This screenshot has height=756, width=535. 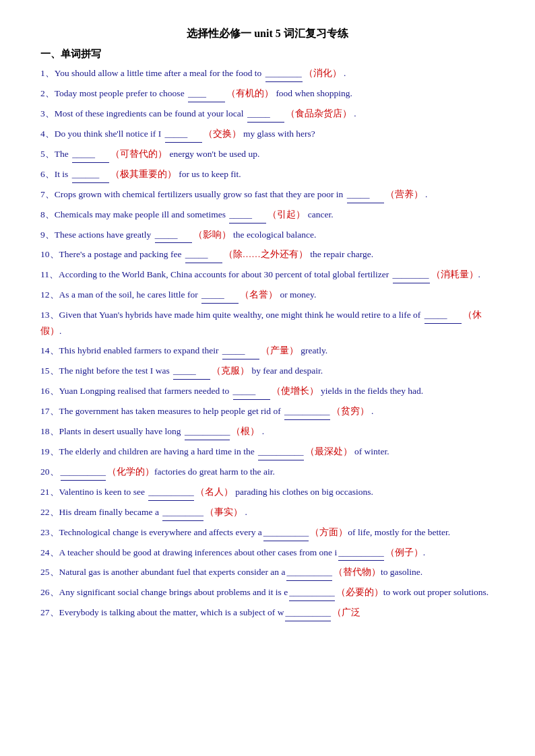 I want to click on list-item: 23、Technological change is everywhere an…, so click(x=268, y=533).